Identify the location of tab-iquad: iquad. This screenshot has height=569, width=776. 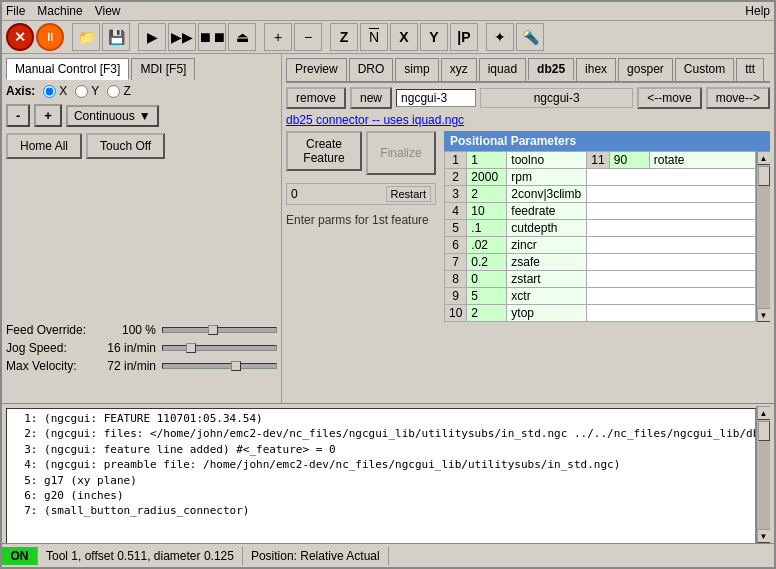
(502, 70).